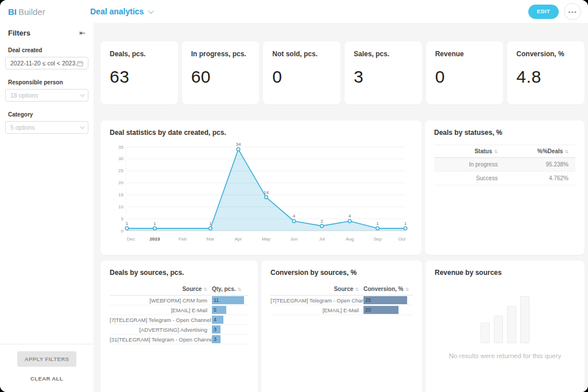  Describe the element at coordinates (47, 379) in the screenshot. I see `clear-all-button: CLEAR ALL` at that location.